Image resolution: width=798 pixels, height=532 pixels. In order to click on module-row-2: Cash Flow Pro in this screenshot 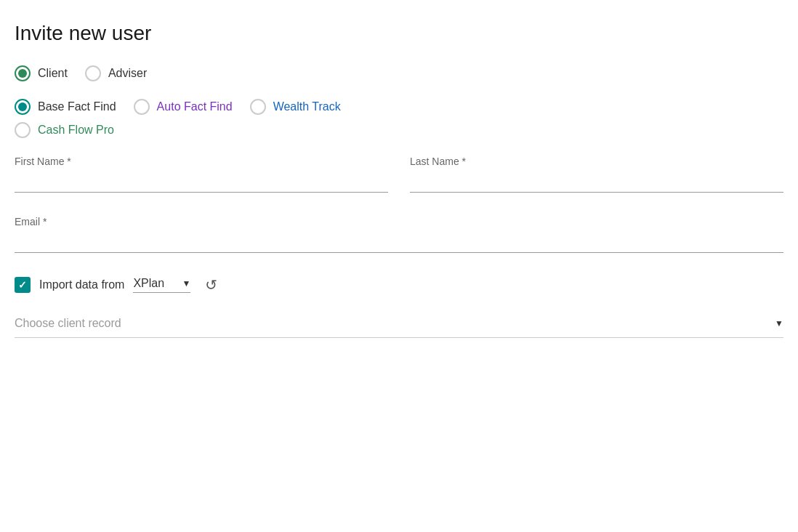, I will do `click(399, 130)`.